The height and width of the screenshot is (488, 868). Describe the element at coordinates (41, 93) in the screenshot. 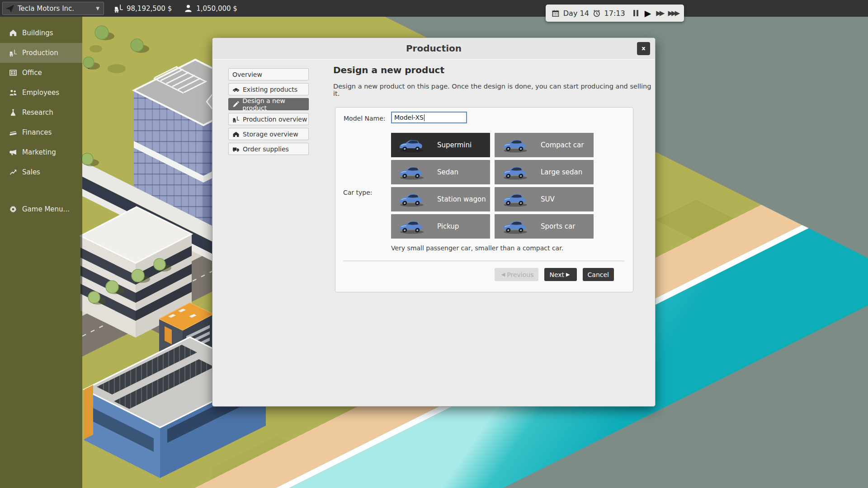

I see `sidebar-item-label: Employees` at that location.